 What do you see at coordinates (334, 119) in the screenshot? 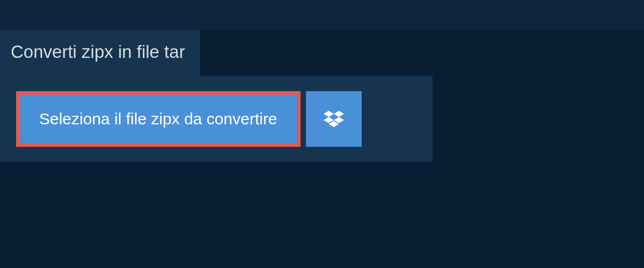
I see `dropbox-icon` at bounding box center [334, 119].